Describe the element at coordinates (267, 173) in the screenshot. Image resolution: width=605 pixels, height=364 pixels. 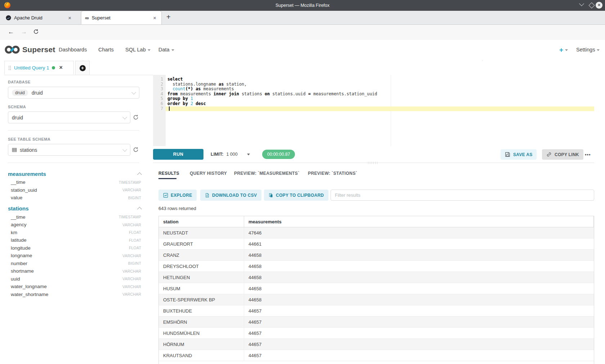
I see `tab-preview-measurements: PREVIEW: `MEASUREMENTS`` at that location.